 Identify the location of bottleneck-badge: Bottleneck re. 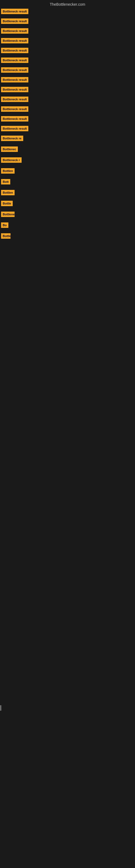
(12, 138).